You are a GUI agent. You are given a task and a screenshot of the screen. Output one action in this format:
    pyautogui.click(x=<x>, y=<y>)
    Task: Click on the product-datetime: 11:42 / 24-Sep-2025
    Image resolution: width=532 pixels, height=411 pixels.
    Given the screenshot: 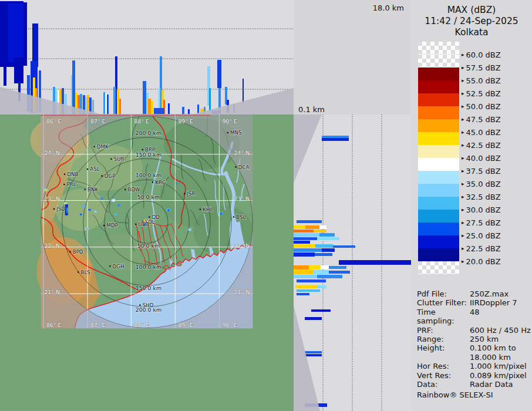 What is the action you would take?
    pyautogui.click(x=472, y=21)
    